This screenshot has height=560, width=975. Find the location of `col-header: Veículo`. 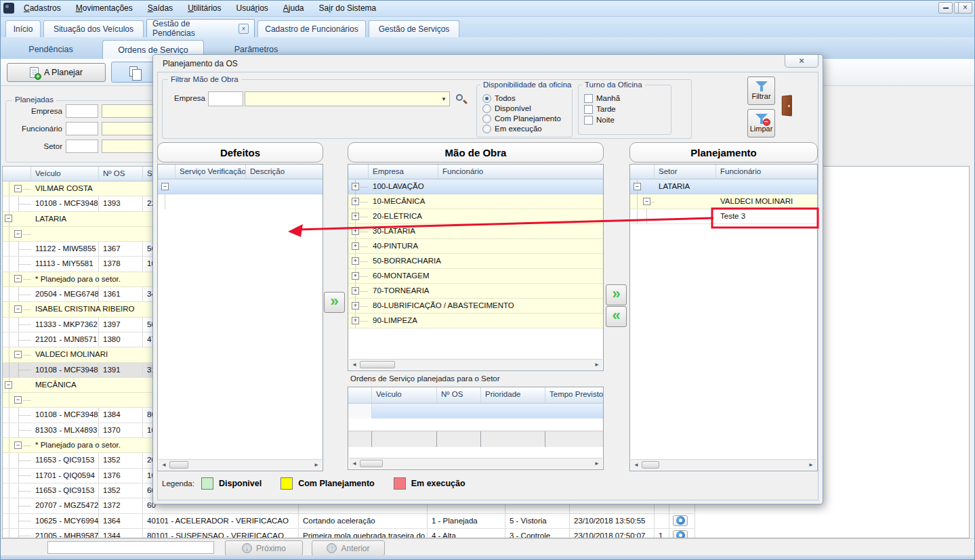

col-header: Veículo is located at coordinates (404, 395).